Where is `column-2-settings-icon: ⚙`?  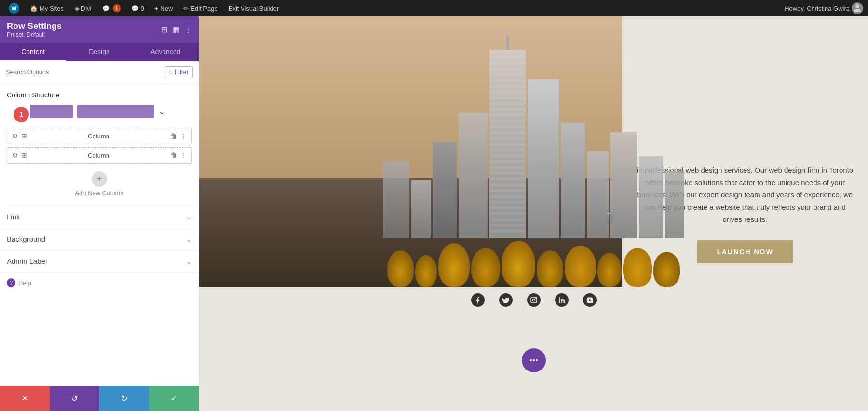 column-2-settings-icon: ⚙ is located at coordinates (15, 155).